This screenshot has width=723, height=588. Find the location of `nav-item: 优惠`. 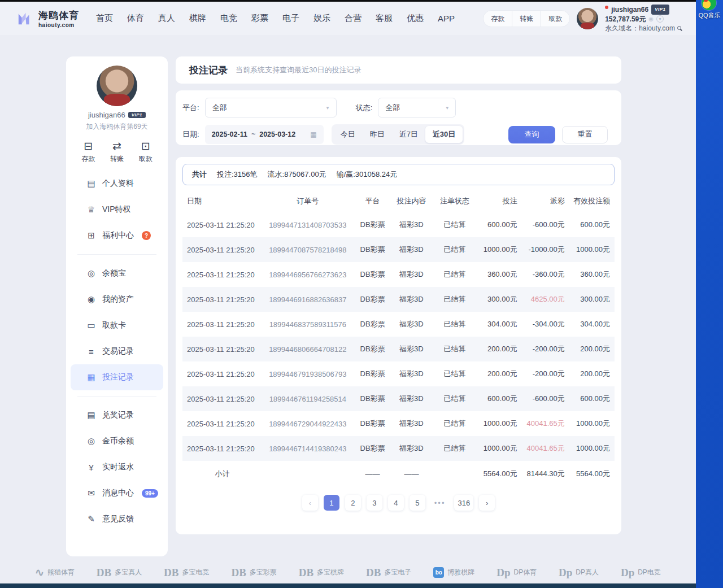

nav-item: 优惠 is located at coordinates (415, 18).